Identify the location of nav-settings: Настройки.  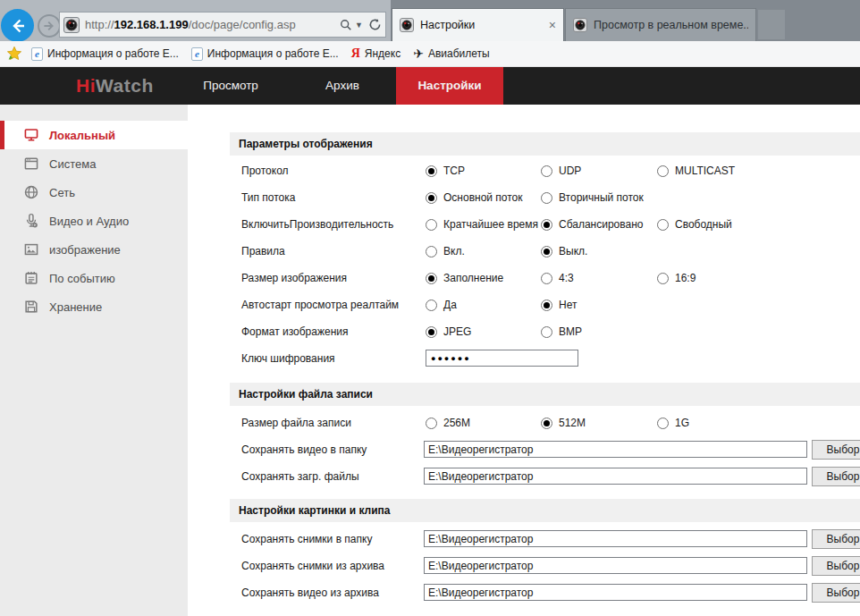
(450, 86).